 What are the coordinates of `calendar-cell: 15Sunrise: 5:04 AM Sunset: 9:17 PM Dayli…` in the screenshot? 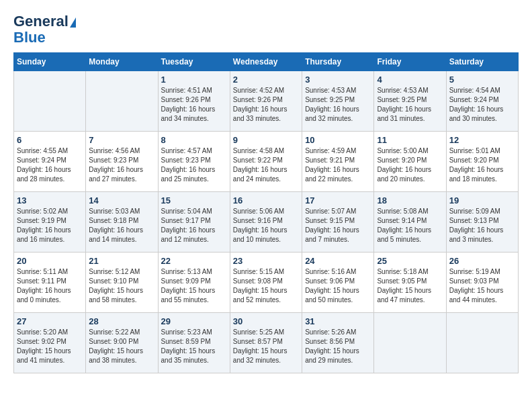 It's located at (193, 222).